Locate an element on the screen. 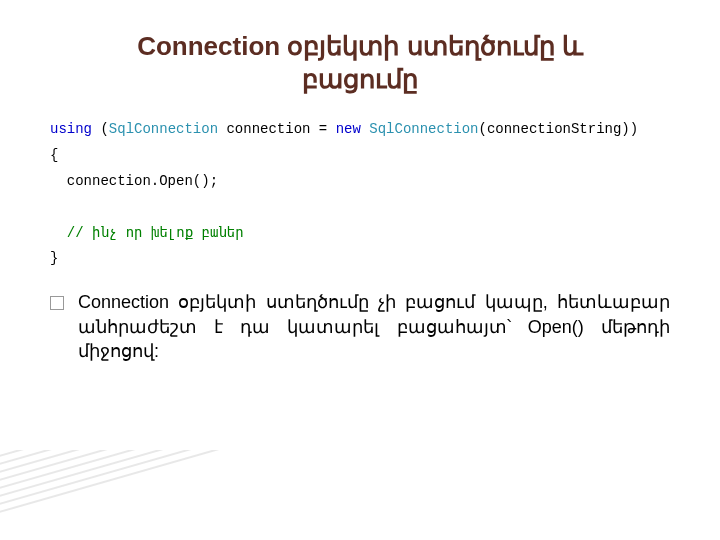 This screenshot has height=540, width=720. code-open-brace: { is located at coordinates (54, 155).